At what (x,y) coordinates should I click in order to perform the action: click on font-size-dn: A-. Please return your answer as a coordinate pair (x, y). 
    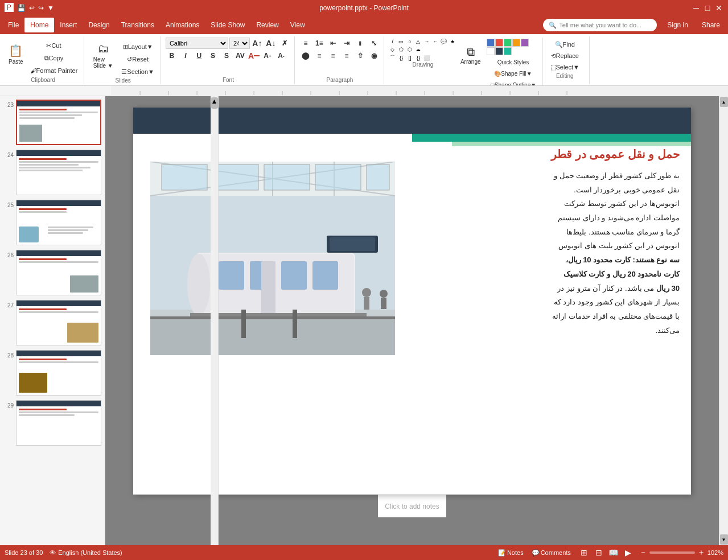
    Looking at the image, I should click on (281, 56).